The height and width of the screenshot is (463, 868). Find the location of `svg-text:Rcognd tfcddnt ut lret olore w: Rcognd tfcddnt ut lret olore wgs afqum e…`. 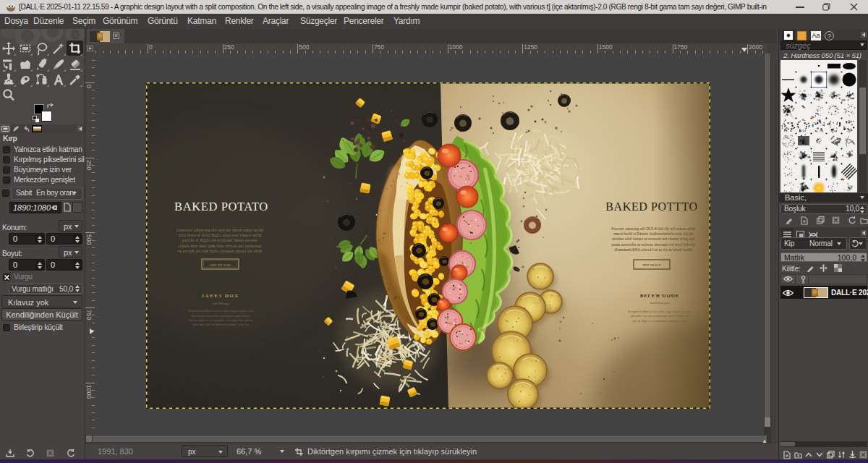

svg-text:Rcognd tfcddnt ut lret olore w: Rcognd tfcddnt ut lret olore wgs afqum e… is located at coordinates (660, 311).